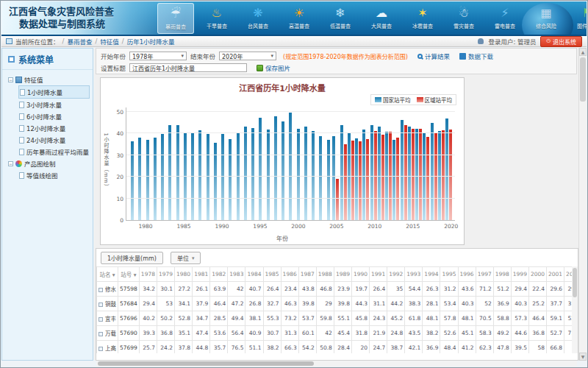  What do you see at coordinates (253, 163) in the screenshot?
I see `bar-group-1994` at bounding box center [253, 163].